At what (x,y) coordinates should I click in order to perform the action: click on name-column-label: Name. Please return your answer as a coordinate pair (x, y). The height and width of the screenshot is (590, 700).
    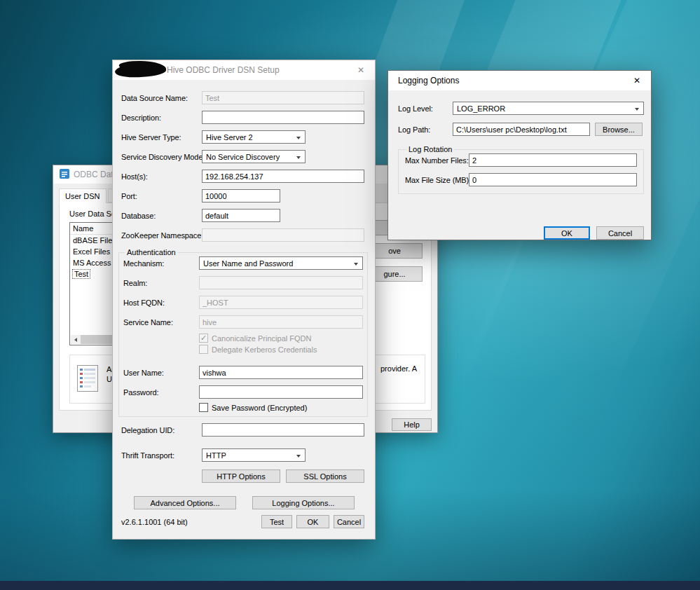
    Looking at the image, I should click on (83, 228).